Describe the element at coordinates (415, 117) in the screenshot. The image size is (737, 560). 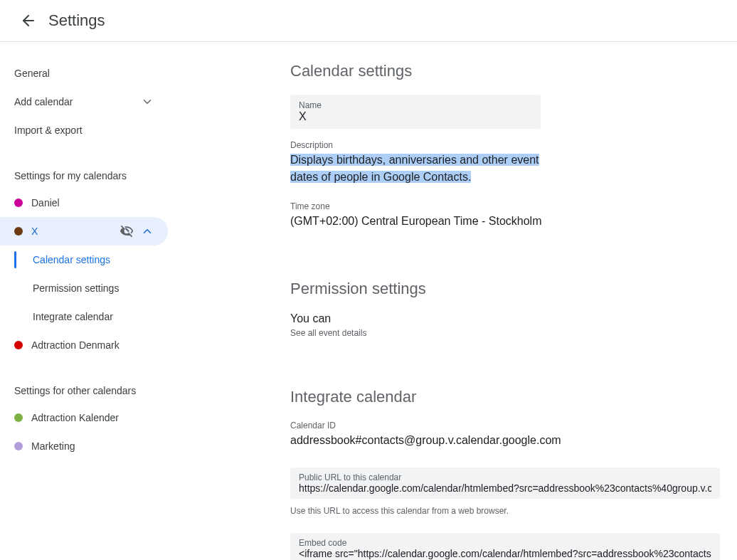
I see `field-value: X` at that location.